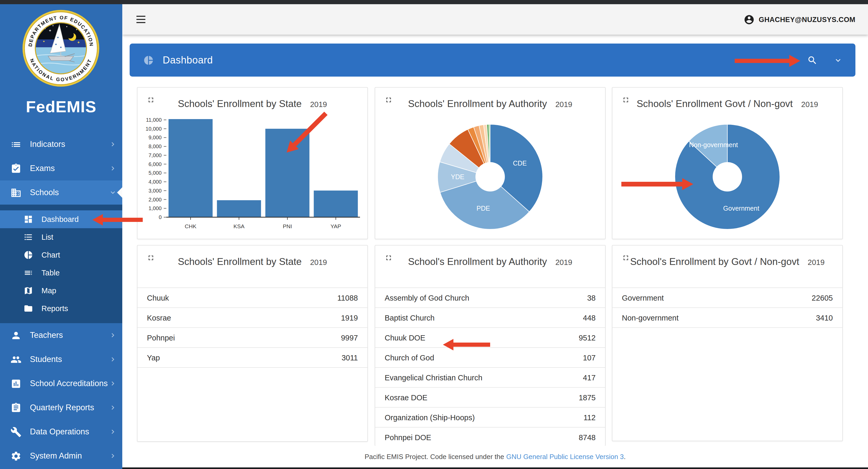  Describe the element at coordinates (490, 163) in the screenshot. I see `card-schools-enrollment-by-authority-chart: CDEPDEYDE Schools' Enrollment by Authori…` at that location.